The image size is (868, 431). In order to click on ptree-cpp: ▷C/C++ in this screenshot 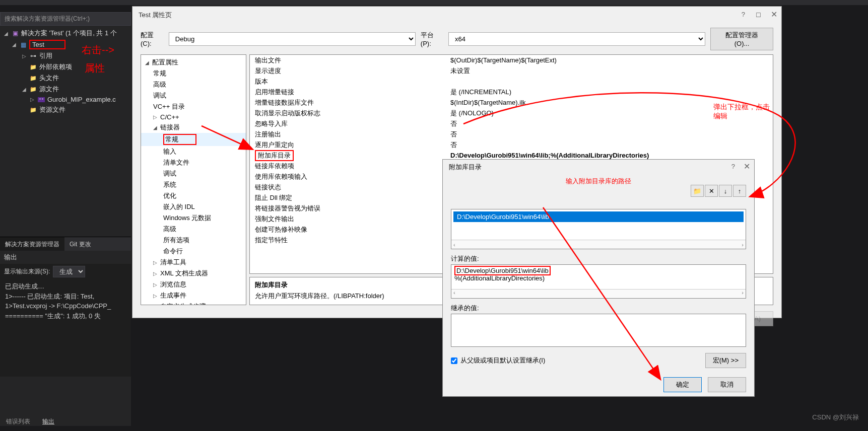, I will do `click(193, 117)`.